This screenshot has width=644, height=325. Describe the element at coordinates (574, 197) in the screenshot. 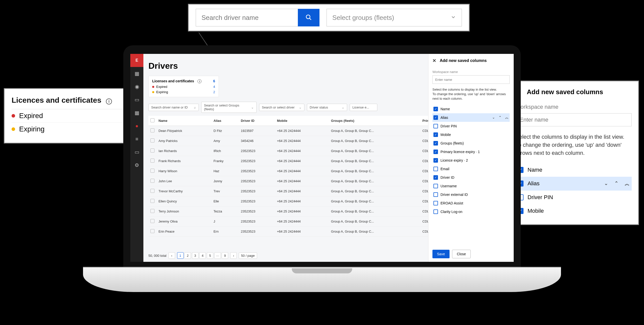

I see `column-option: Driver PIN` at that location.